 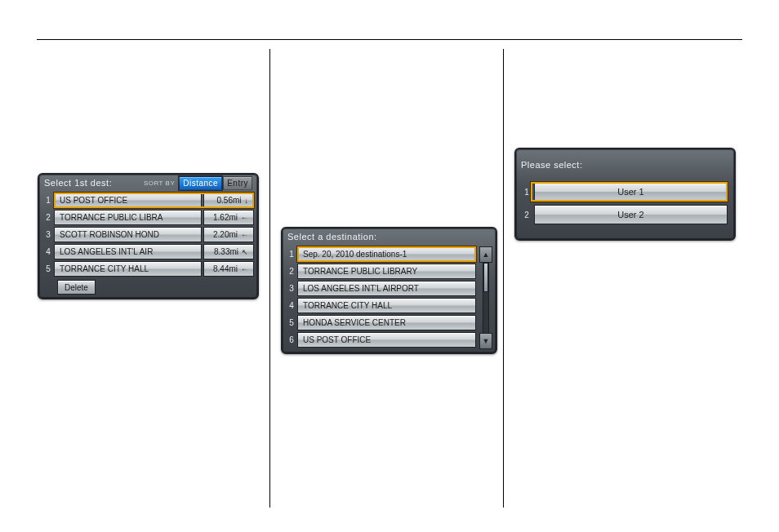 I want to click on direction-arrow-icon: ↖, so click(x=245, y=252).